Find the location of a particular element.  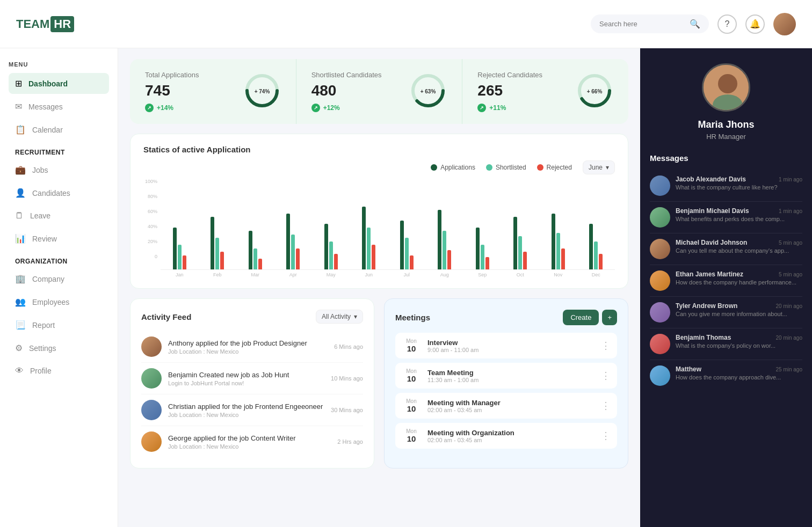

svg-text: + 74% is located at coordinates (262, 91).